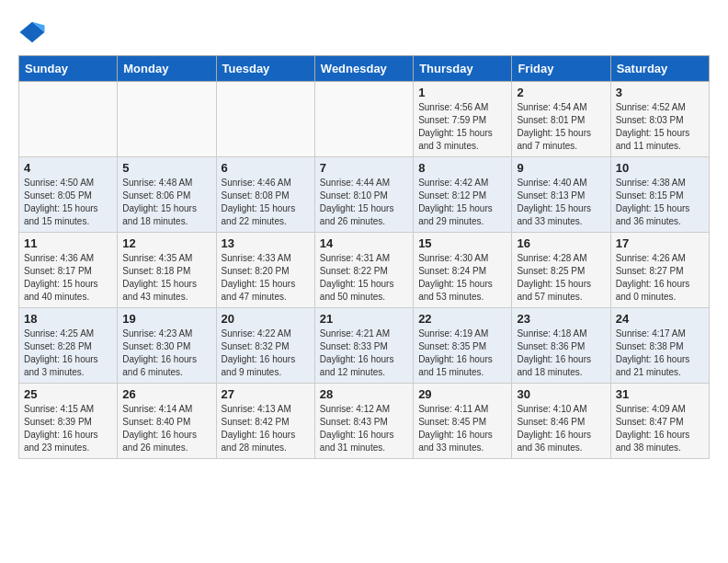  Describe the element at coordinates (68, 202) in the screenshot. I see `day-info: Sunrise: 4:50 AM Sunset: 8:05 PM Dayligh…` at that location.